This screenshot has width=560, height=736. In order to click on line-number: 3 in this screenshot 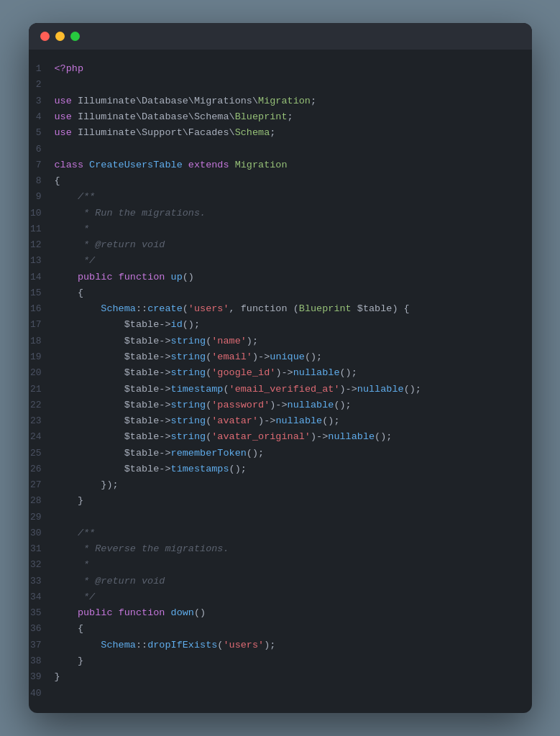, I will do `click(42, 101)`.